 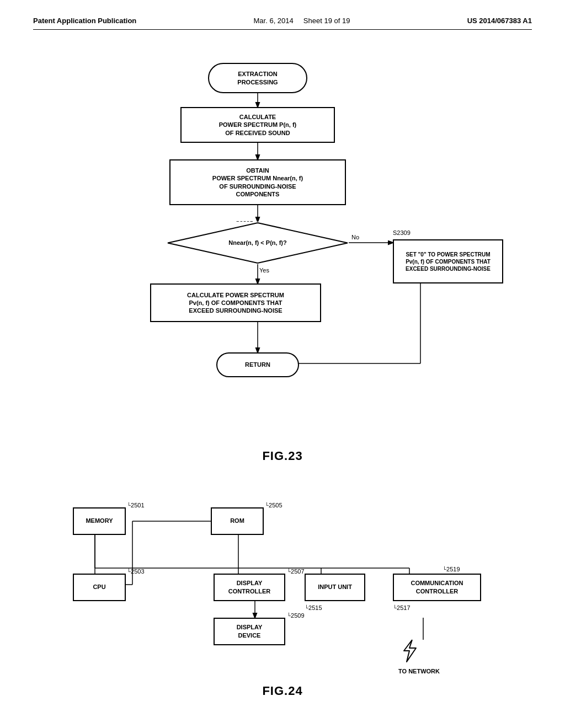 I want to click on rom-box: ROM, so click(x=237, y=521).